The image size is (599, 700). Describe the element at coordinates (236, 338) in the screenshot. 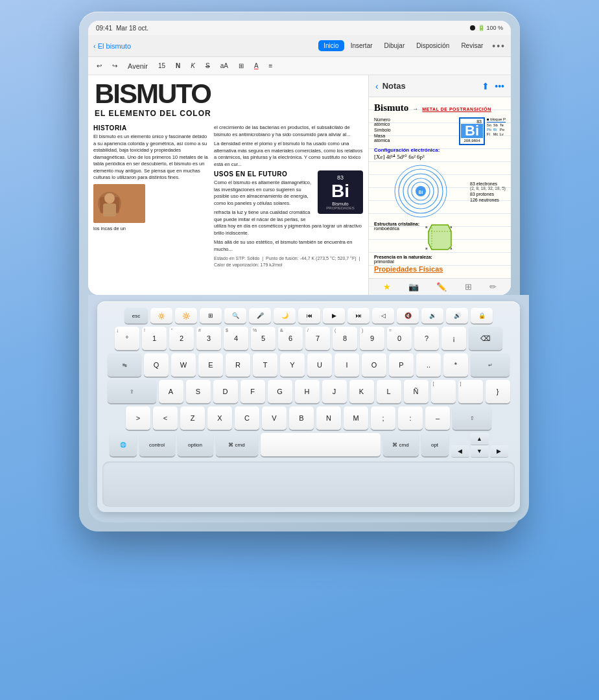

I see `key-4: $4` at that location.